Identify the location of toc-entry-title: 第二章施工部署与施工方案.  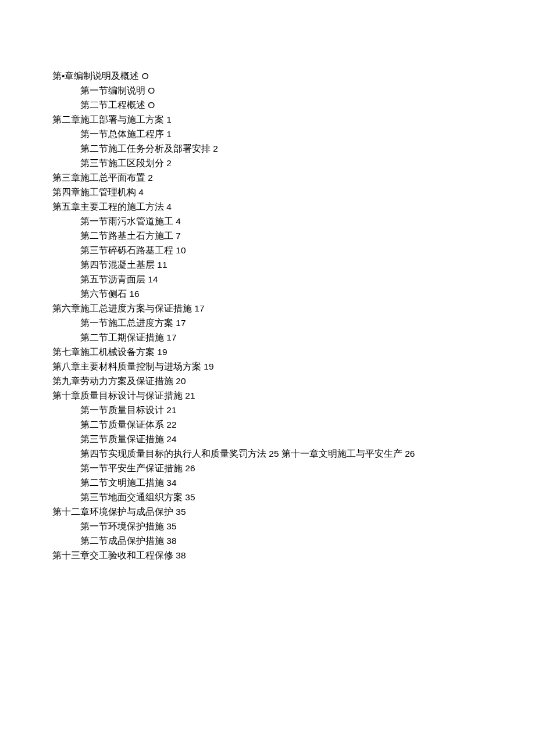
(108, 120).